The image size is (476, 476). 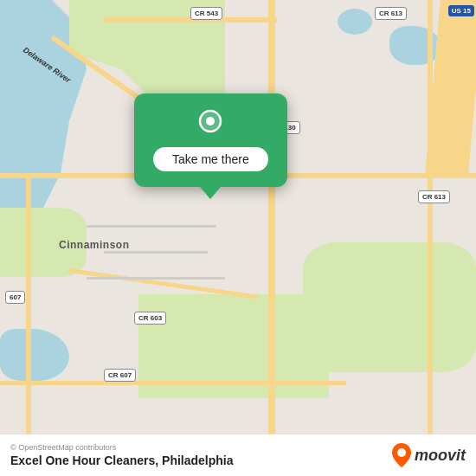 What do you see at coordinates (173, 383) in the screenshot?
I see `road-cr607-horizontal` at bounding box center [173, 383].